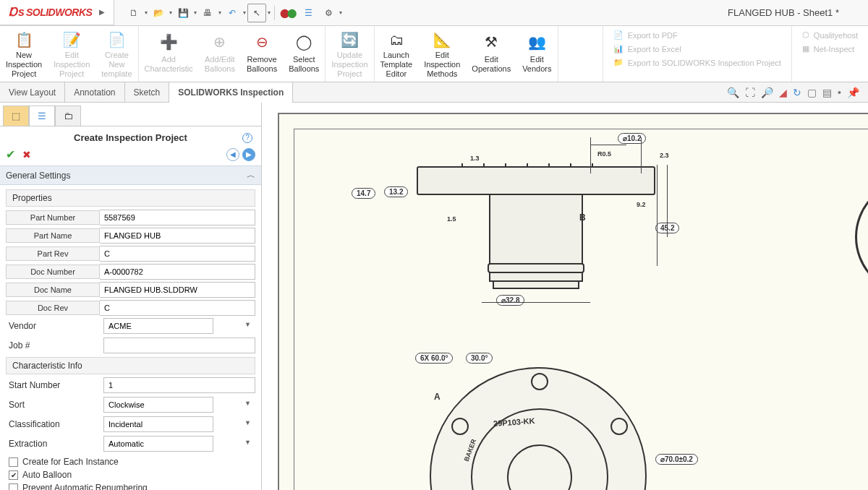  I want to click on rotate-icon: ↻, so click(797, 93).